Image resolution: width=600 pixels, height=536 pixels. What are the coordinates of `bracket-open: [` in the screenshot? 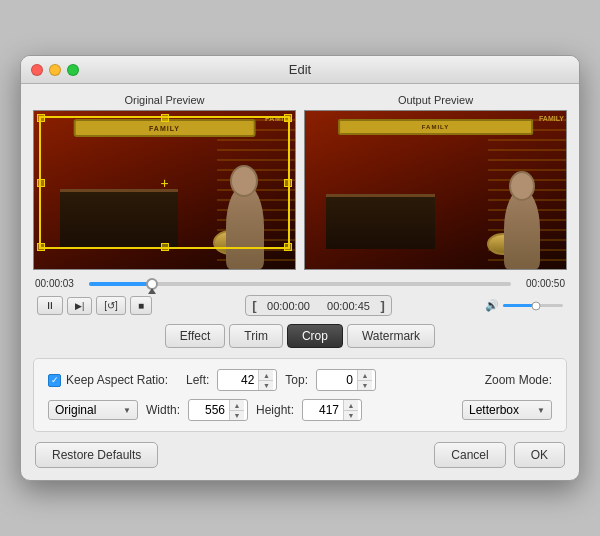 It's located at (254, 306).